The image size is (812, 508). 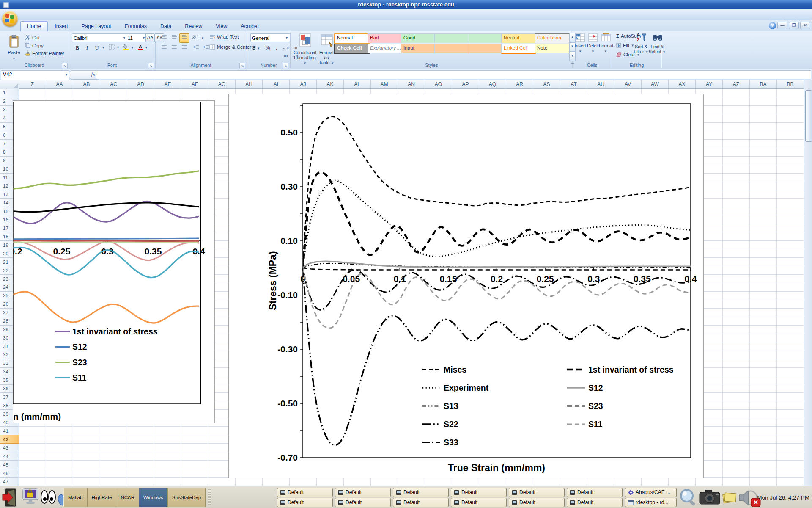 What do you see at coordinates (385, 48) in the screenshot?
I see `style-explanatory-: Explanatory ...` at bounding box center [385, 48].